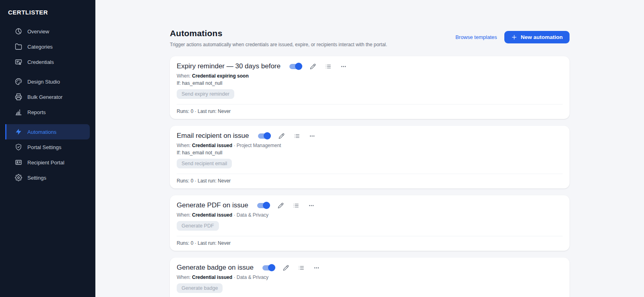 The image size is (644, 297). I want to click on plus-icon, so click(514, 37).